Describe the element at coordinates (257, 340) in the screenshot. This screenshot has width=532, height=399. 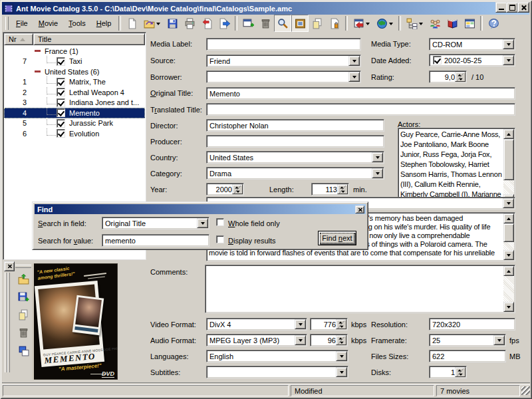
I see `audio-format-combo: MPEG Layer 3 (MP3)` at that location.